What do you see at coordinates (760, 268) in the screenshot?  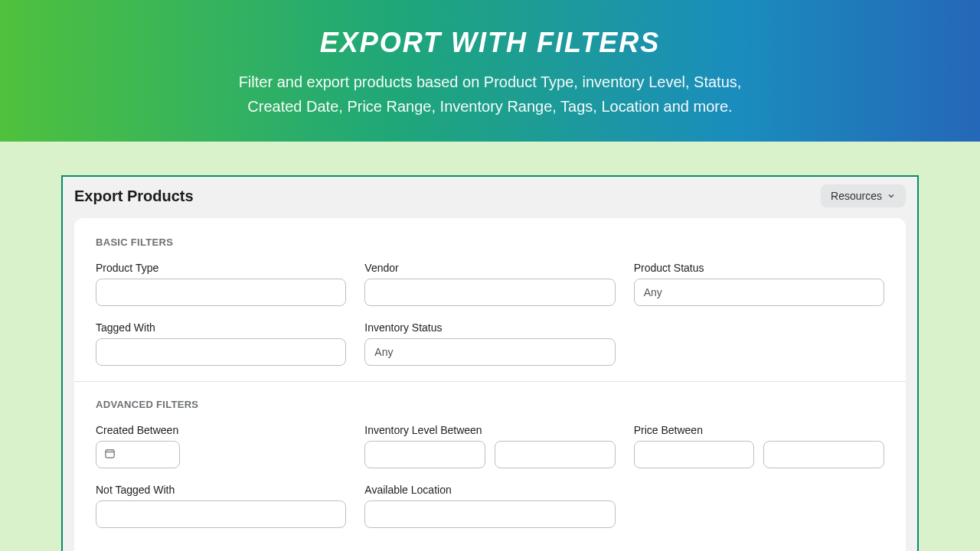 I see `product-status-label: Product Status` at bounding box center [760, 268].